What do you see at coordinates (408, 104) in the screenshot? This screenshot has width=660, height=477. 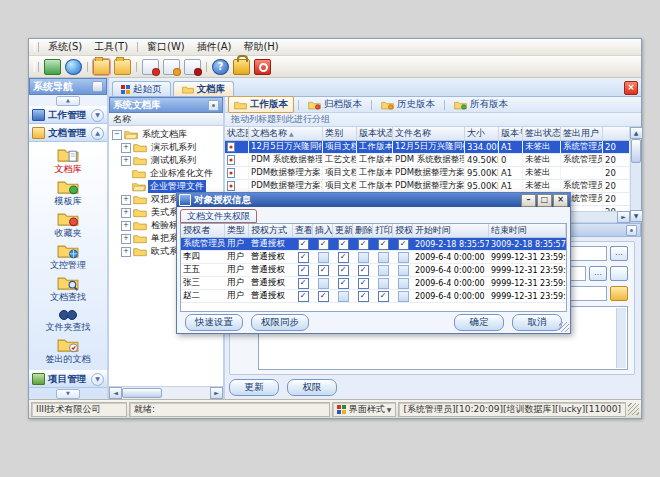 I see `version-tab-2: 历史版本` at bounding box center [408, 104].